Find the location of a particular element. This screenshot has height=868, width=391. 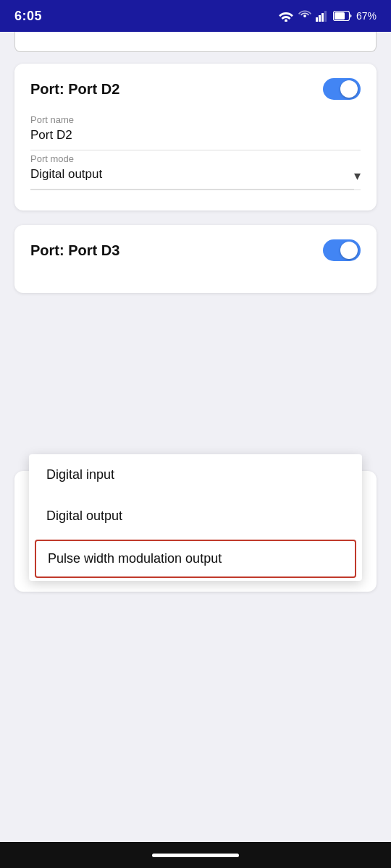

dropdown-menu: Digital input Digital output Pulse width… is located at coordinates (196, 518).